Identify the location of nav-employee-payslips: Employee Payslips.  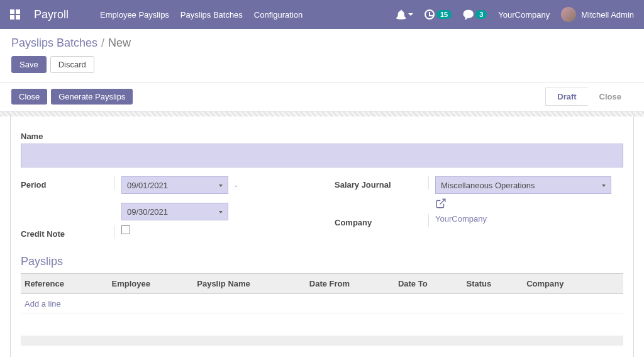
(135, 15).